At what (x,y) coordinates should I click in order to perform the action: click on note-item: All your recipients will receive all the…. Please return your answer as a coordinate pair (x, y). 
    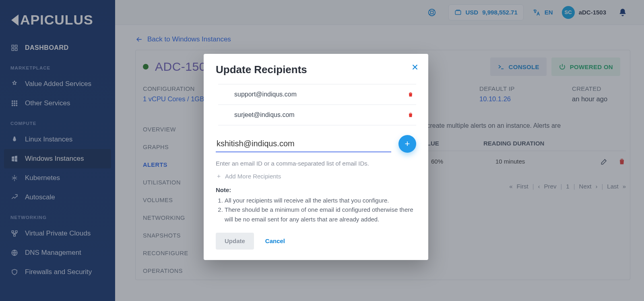
    Looking at the image, I should click on (320, 200).